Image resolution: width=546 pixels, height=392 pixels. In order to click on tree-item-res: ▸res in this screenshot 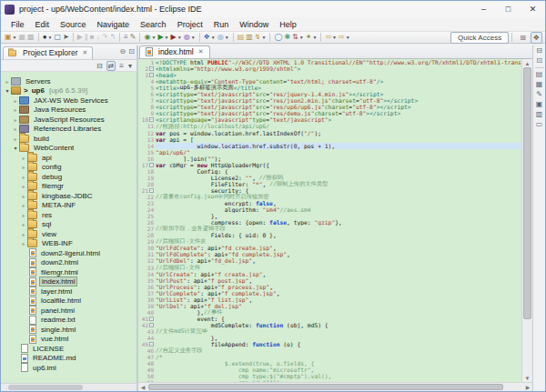, I will do `click(69, 215)`.